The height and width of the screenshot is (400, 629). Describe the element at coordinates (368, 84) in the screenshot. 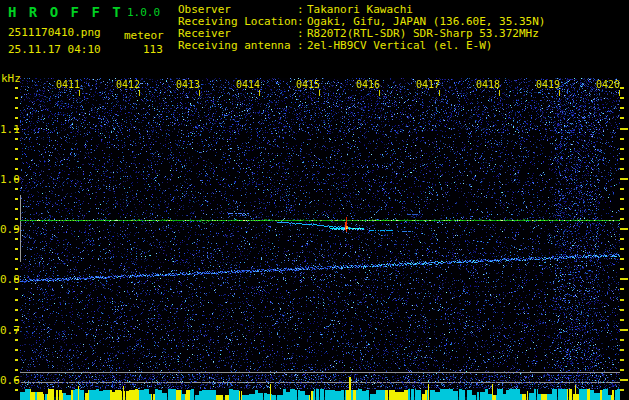

I see `time-label: 0416` at that location.